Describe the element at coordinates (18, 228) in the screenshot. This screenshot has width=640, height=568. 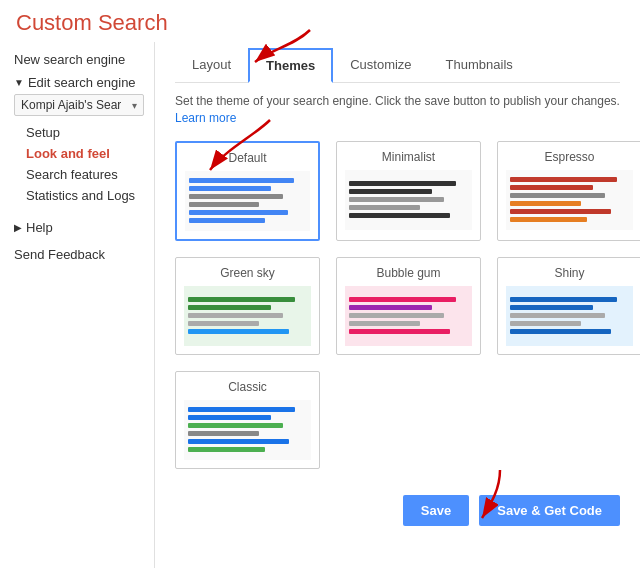
I see `help-arrow-icon: ▶` at that location.